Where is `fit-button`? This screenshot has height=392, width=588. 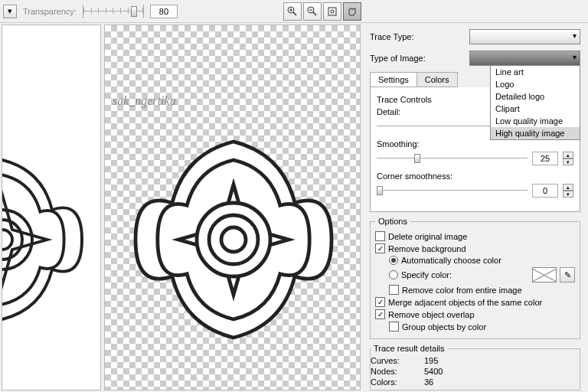
fit-button is located at coordinates (332, 11).